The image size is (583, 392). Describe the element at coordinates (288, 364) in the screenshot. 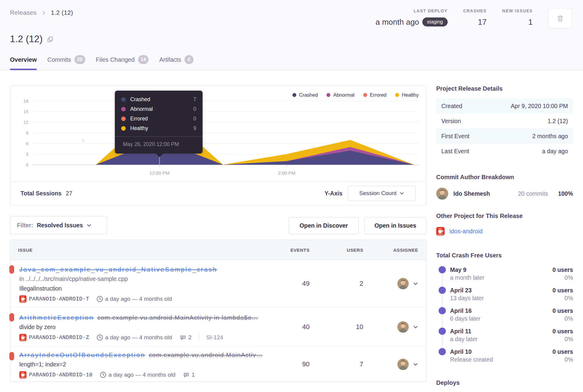

I see `issue-events-count: 90` at that location.